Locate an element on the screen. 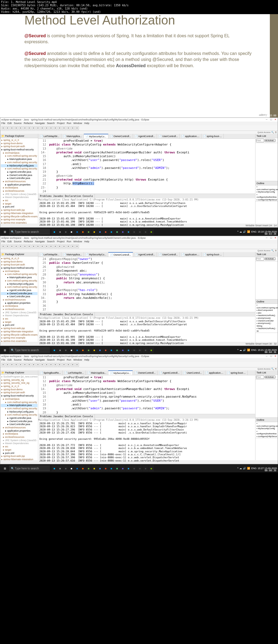 This screenshot has height=644, width=278. tree-item: ▸ spring-lifecycle-callbacks-example_25 is located at coordinates (19, 217).